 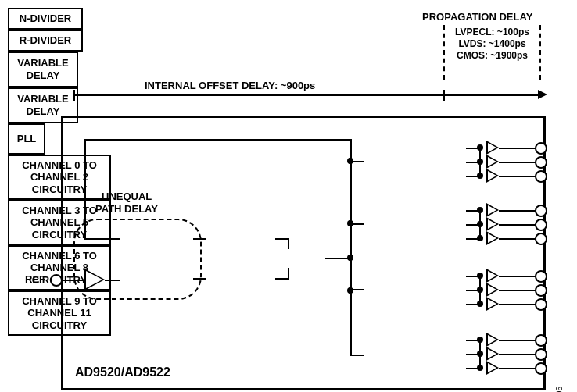 What do you see at coordinates (306, 95) in the screenshot?
I see `offset-arrow-line` at bounding box center [306, 95].